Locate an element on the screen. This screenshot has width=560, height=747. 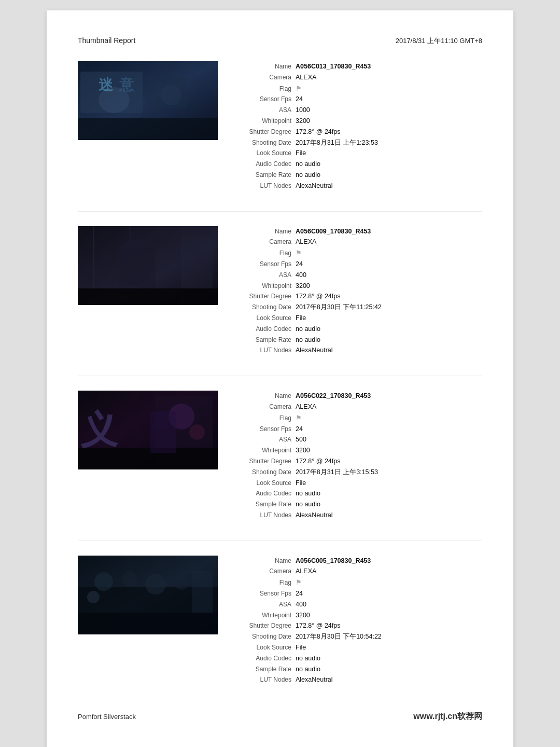
page-title: Thumbnail Report is located at coordinates (107, 40).